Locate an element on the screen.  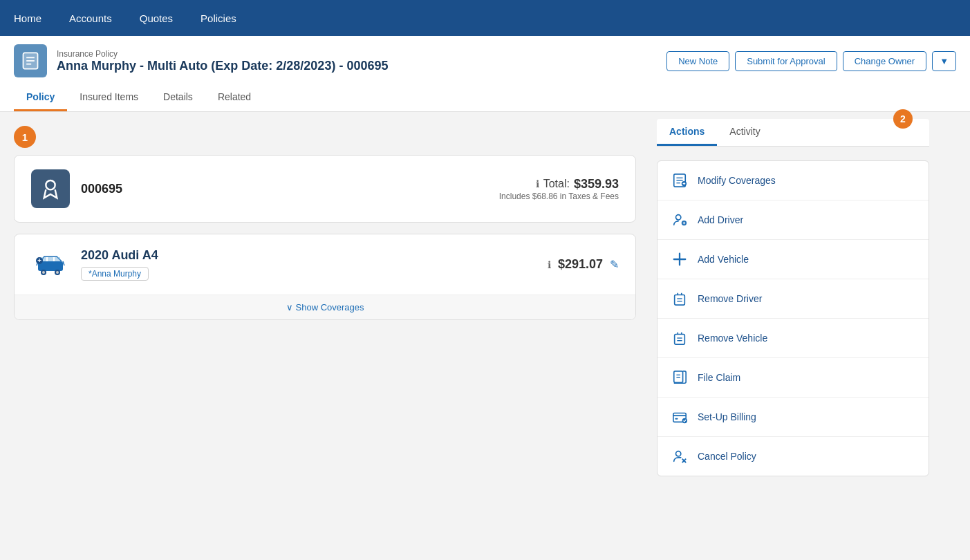
vehicle-info-icon: ℹ is located at coordinates (549, 265).